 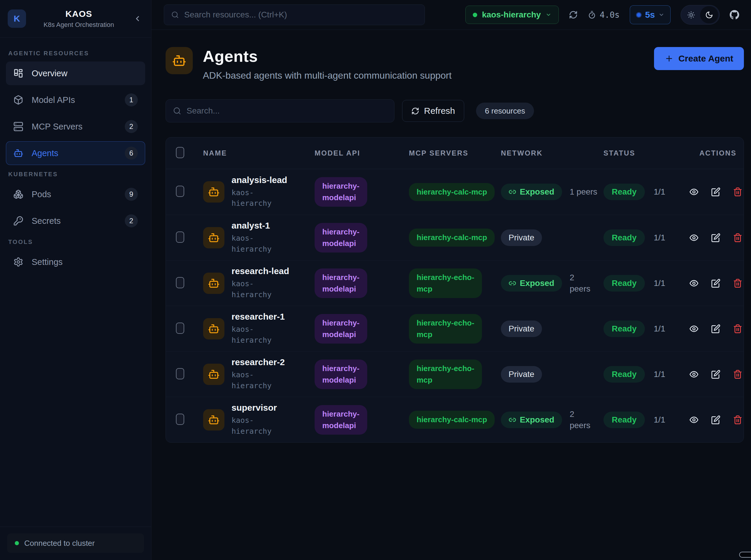 I want to click on sidebar-item-settings: Settings, so click(x=75, y=262).